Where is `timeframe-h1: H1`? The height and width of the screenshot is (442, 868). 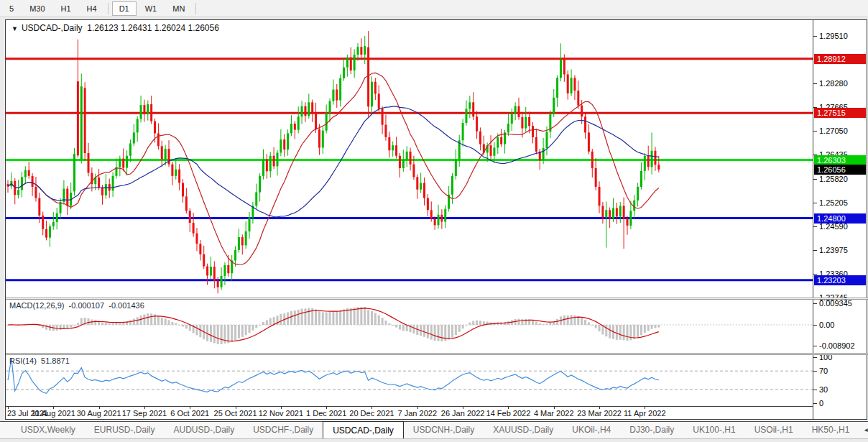 timeframe-h1: H1 is located at coordinates (66, 9).